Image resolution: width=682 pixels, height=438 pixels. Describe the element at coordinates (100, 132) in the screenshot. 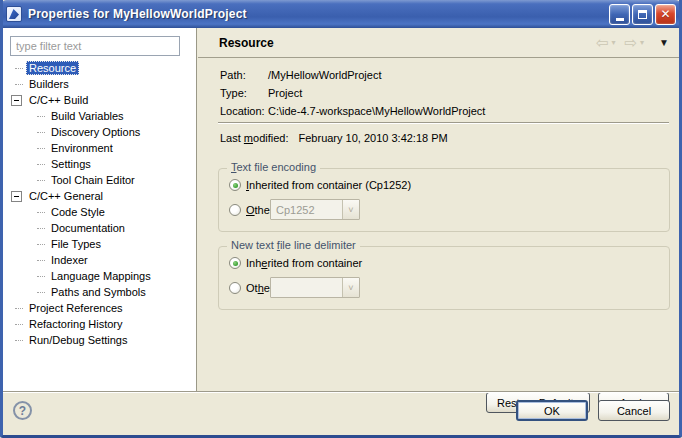

I see `tree-item-discovery-options: Discovery Options` at that location.